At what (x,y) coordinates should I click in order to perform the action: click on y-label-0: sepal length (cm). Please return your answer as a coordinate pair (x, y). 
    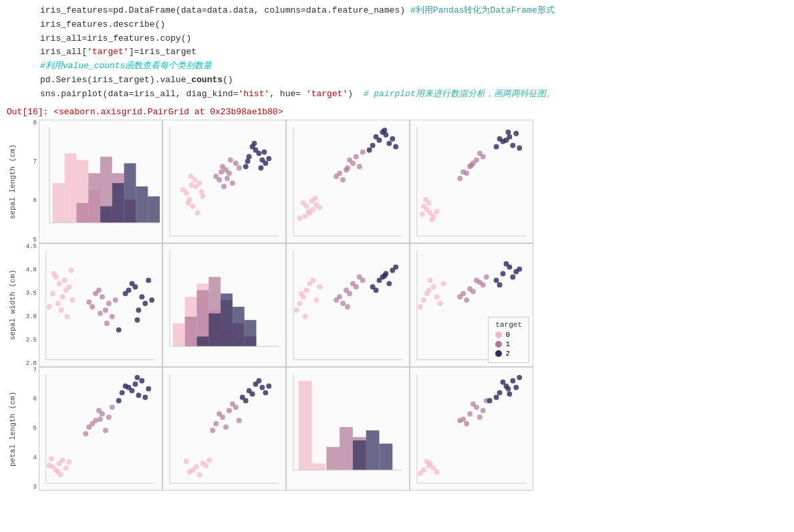
    Looking at the image, I should click on (13, 182).